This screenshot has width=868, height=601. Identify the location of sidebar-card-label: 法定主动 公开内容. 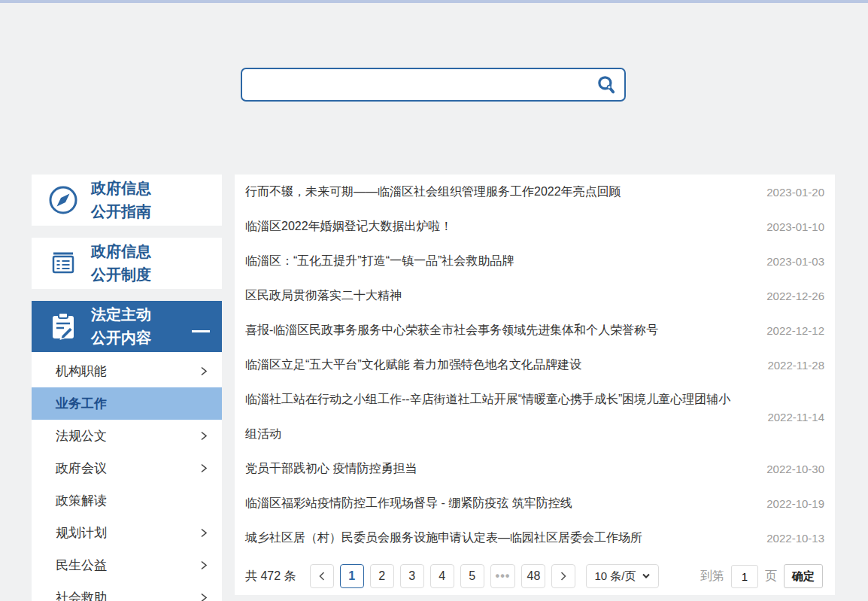
(121, 326).